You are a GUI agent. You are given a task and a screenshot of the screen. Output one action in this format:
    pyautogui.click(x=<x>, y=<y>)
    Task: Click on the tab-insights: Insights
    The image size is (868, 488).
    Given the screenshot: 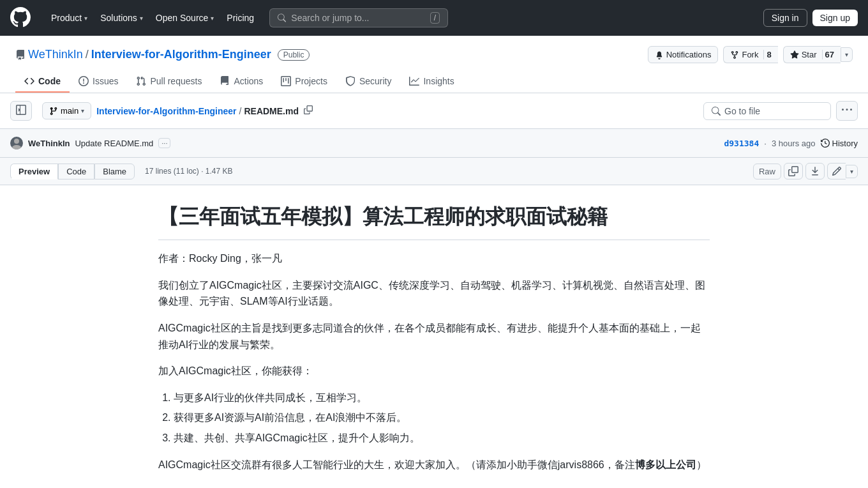 What is the action you would take?
    pyautogui.click(x=431, y=82)
    